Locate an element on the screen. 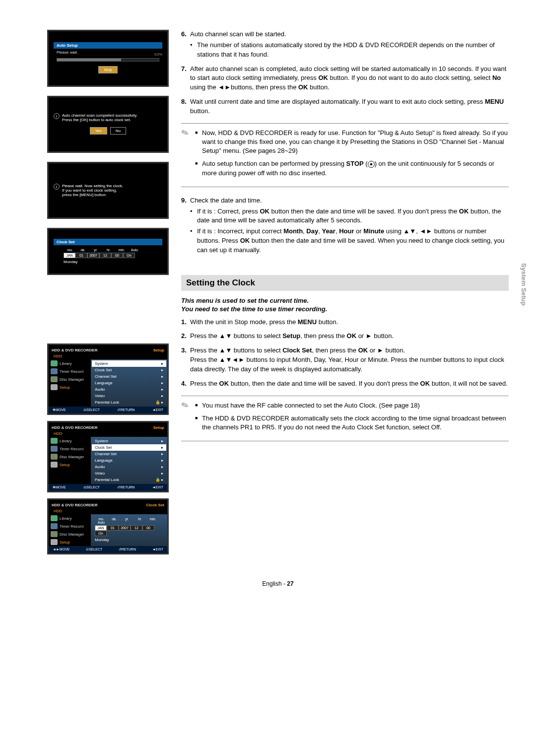 The image size is (536, 756). side-label: System Setup is located at coordinates (524, 284).